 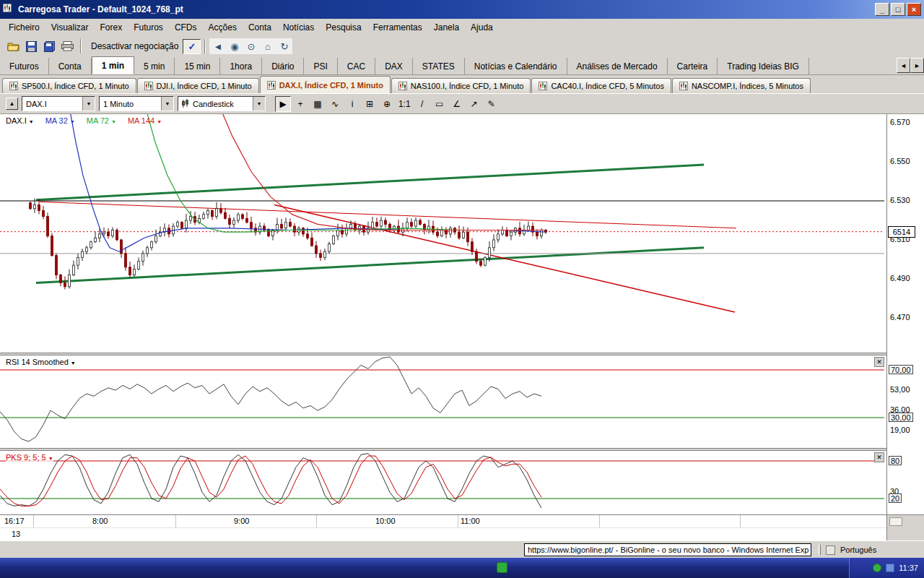 I want to click on workspace-tab-1-min: 1 min, so click(x=113, y=65).